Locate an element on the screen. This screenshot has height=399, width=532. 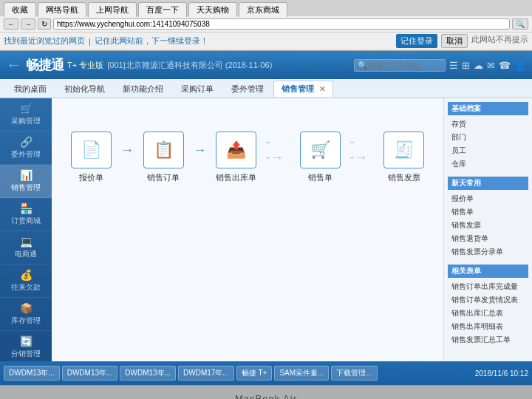
no-prompt-text: 此网站不再提示 is located at coordinates (499, 41).